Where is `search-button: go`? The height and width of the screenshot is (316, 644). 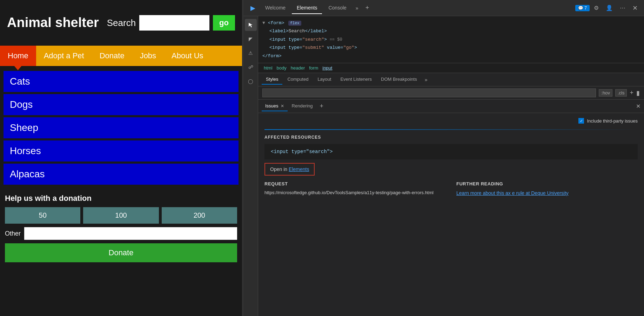
search-button: go is located at coordinates (224, 23).